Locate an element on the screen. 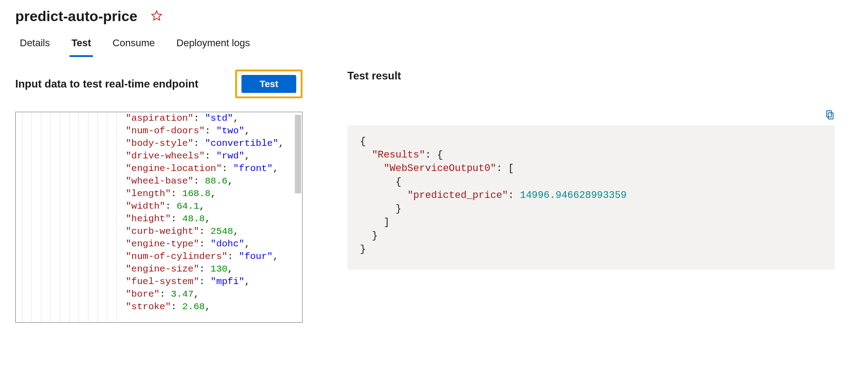  editor-indent-guides is located at coordinates (71, 217).